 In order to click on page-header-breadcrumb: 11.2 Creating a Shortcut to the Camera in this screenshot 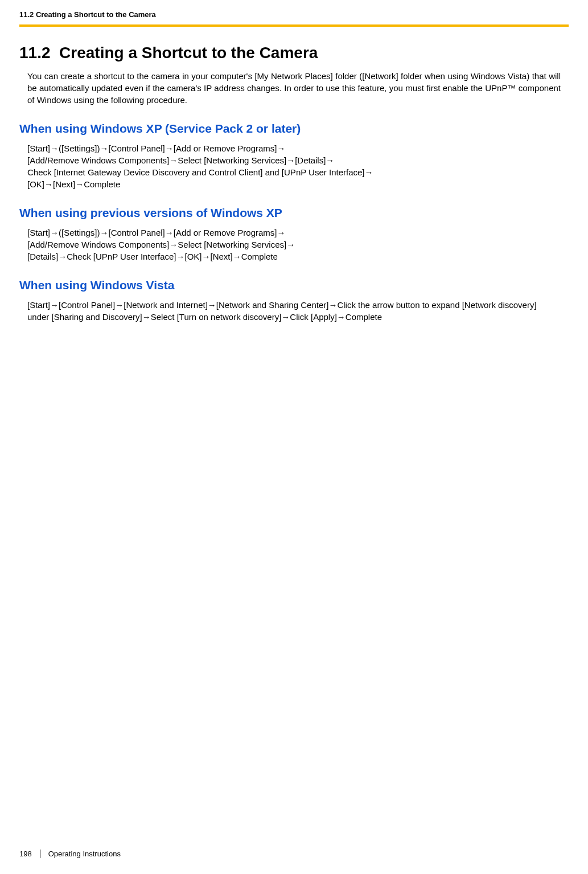, I will do `click(294, 13)`.